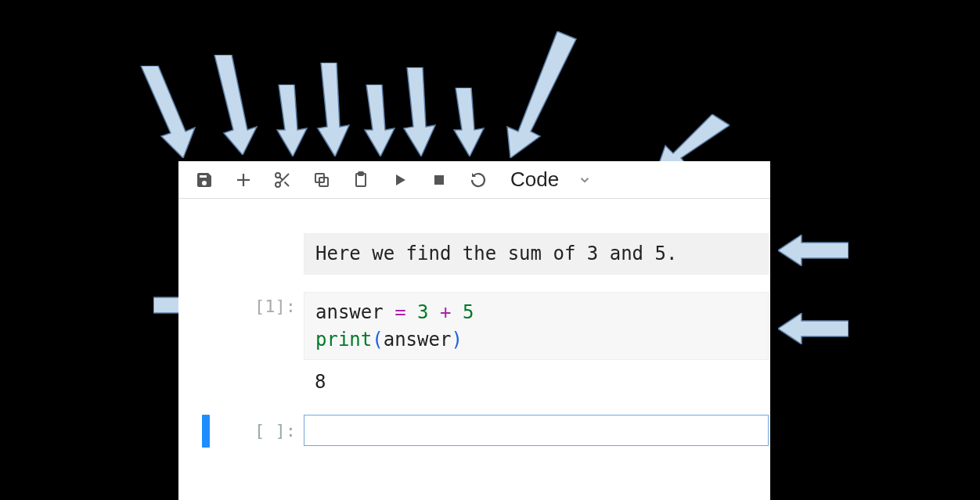  I want to click on annotation-arrow-copy, so click(333, 110).